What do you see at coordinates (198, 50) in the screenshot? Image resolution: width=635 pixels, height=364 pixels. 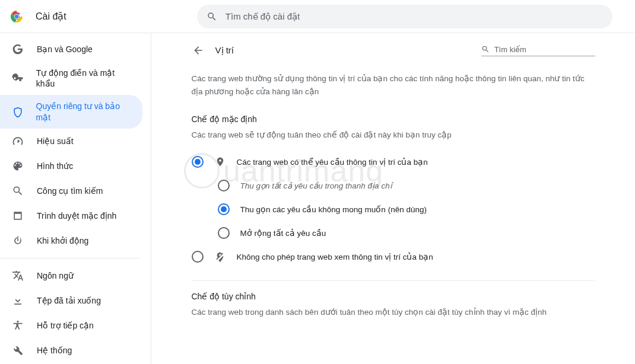 I see `back-button` at bounding box center [198, 50].